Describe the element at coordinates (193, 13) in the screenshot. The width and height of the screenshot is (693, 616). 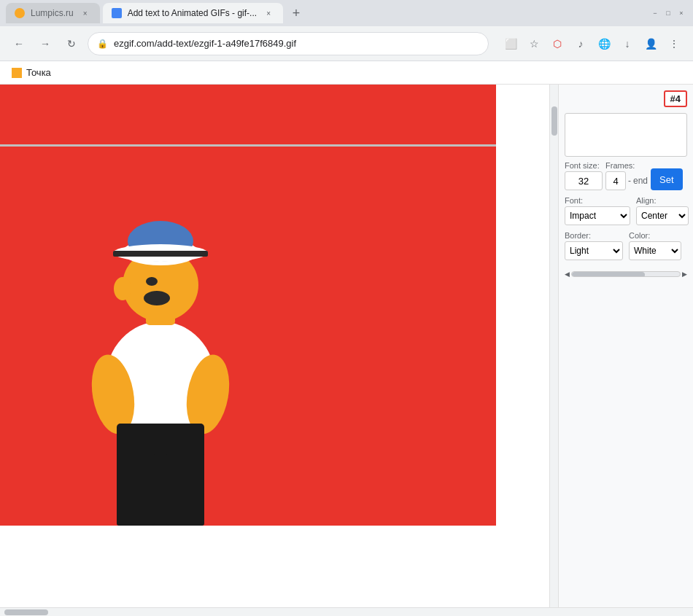
I see `tab-ezgif: Add text to Animated GIFs - gif-... ×` at that location.